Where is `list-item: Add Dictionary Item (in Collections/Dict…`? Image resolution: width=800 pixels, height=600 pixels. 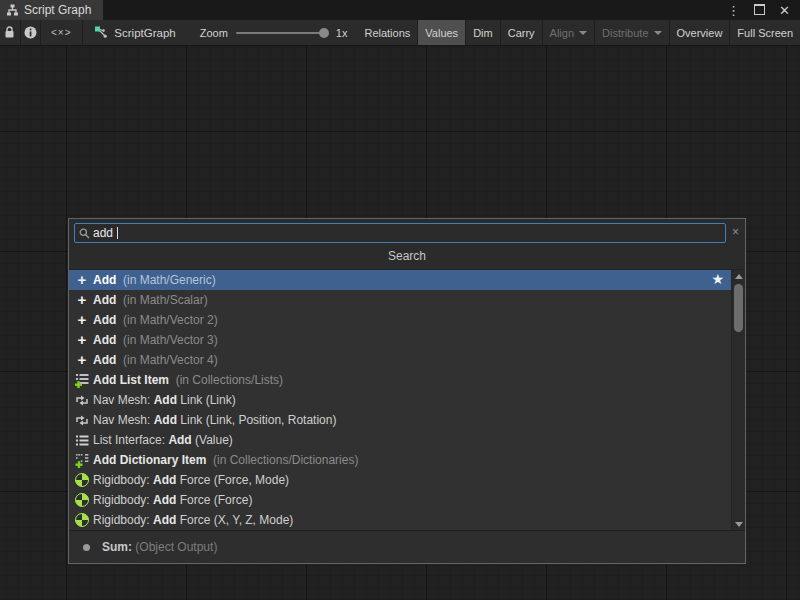 list-item: Add Dictionary Item (in Collections/Dict… is located at coordinates (400, 460).